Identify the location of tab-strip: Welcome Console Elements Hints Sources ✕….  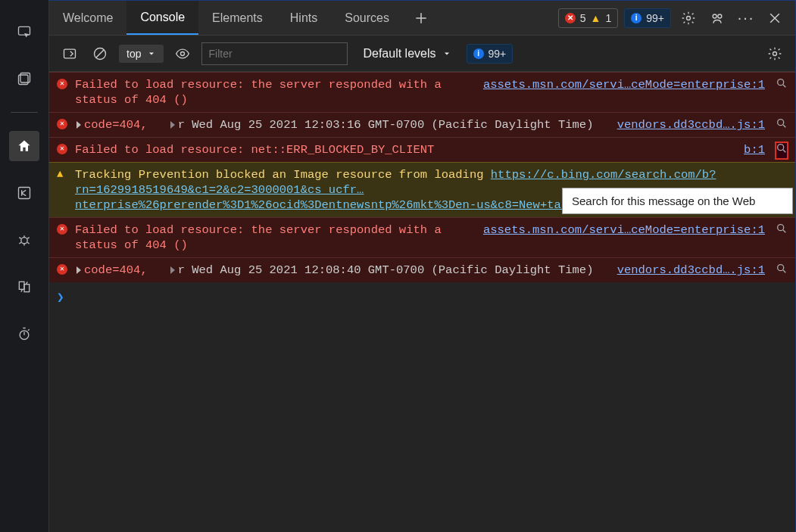
(423, 18).